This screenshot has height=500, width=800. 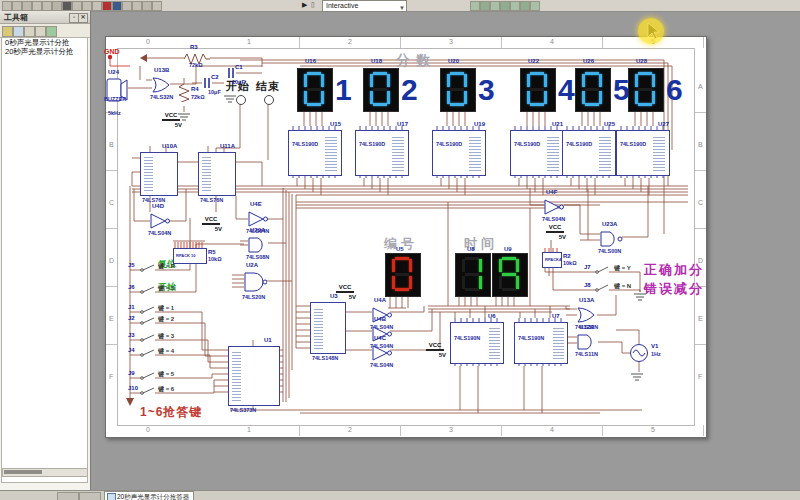 What do you see at coordinates (313, 5) in the screenshot?
I see `pause-icon: ▯` at bounding box center [313, 5].